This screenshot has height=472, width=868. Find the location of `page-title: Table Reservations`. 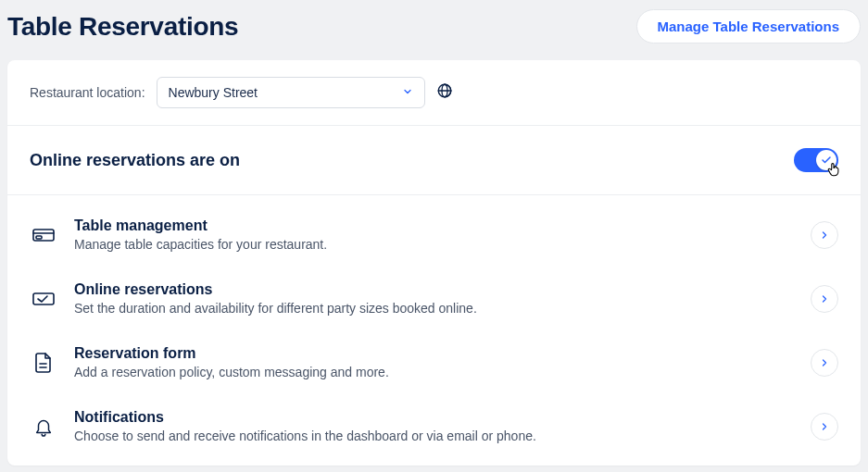

page-title: Table Reservations is located at coordinates (122, 27).